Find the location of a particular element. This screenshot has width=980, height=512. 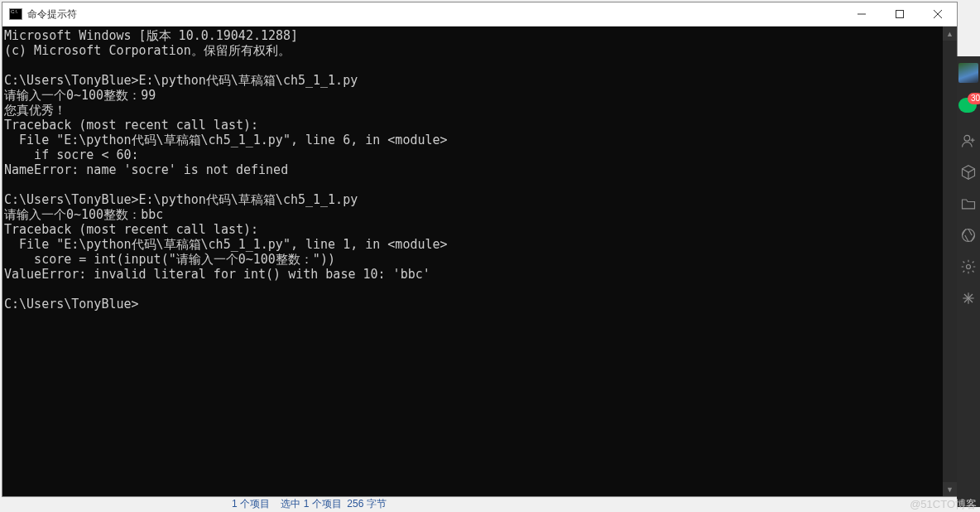

watermark-text: @51CTO博客 is located at coordinates (944, 505).